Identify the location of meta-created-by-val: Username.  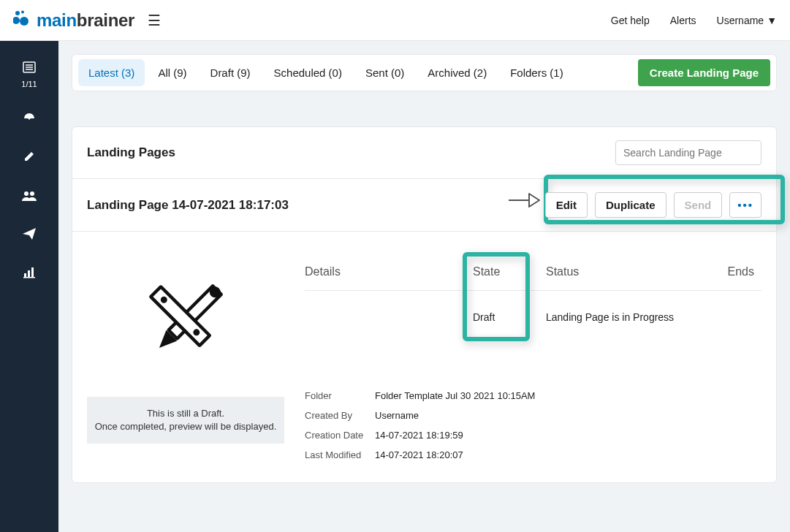
(397, 415).